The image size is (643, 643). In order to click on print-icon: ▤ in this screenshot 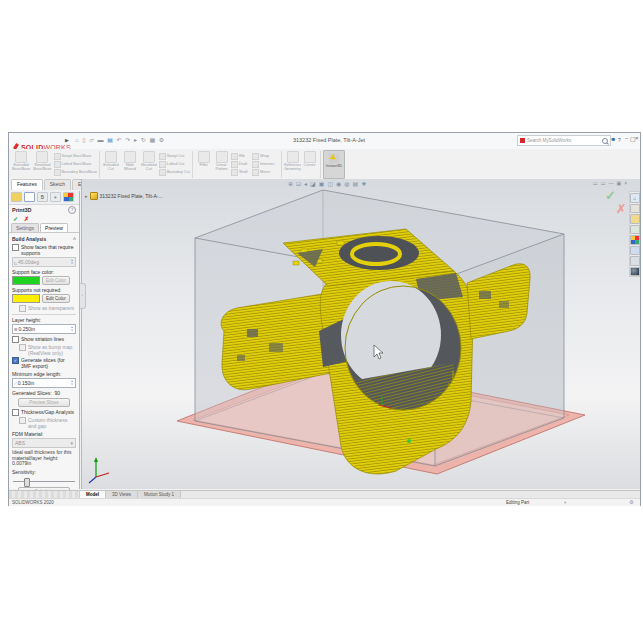, I will do `click(110, 140)`.